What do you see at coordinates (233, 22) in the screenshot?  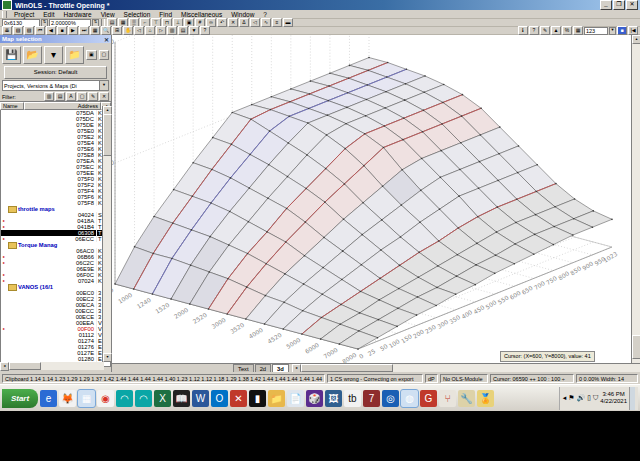 I see `multiply-icon: ✕` at bounding box center [233, 22].